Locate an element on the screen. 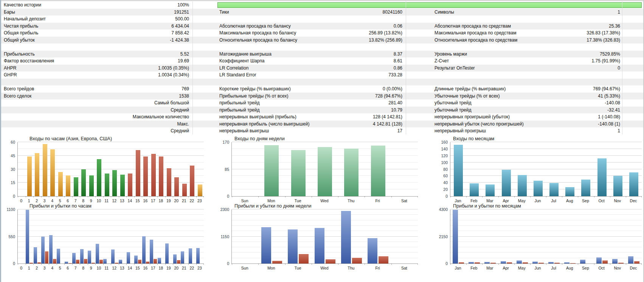 This screenshot has width=644, height=282. bar-прибыль-Wed is located at coordinates (320, 246).